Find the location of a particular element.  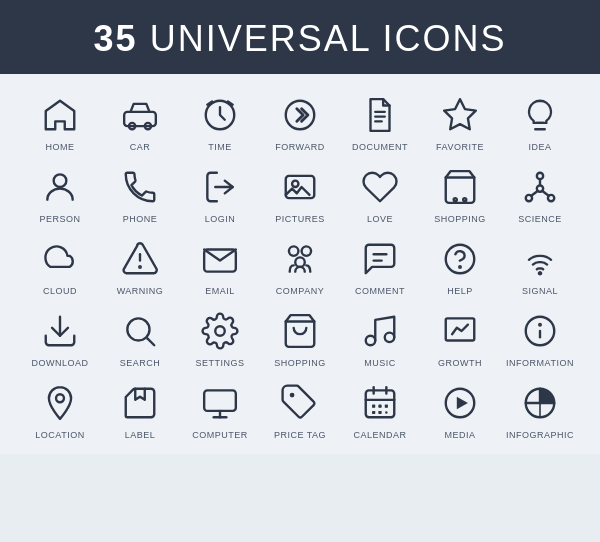

shopping-bag-label: SHOPPING is located at coordinates (300, 363).